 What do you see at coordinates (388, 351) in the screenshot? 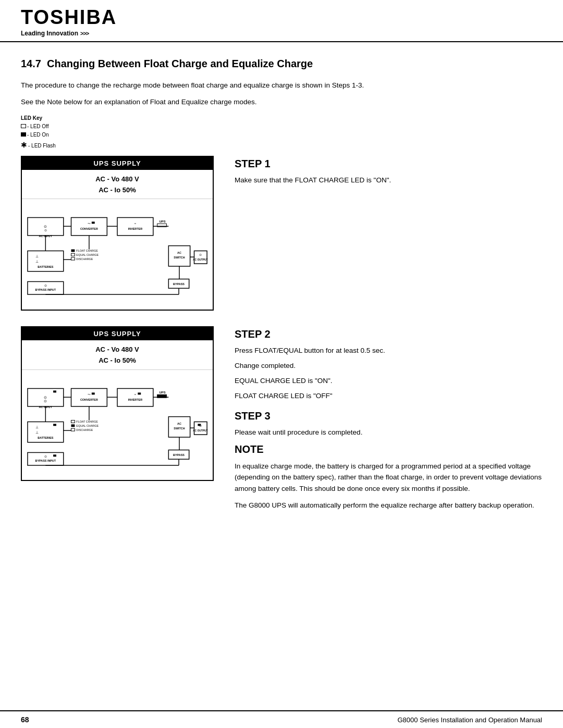
I see `step2-text1: Press FLOAT/EQUAL button for at least 0.…` at bounding box center [388, 351].